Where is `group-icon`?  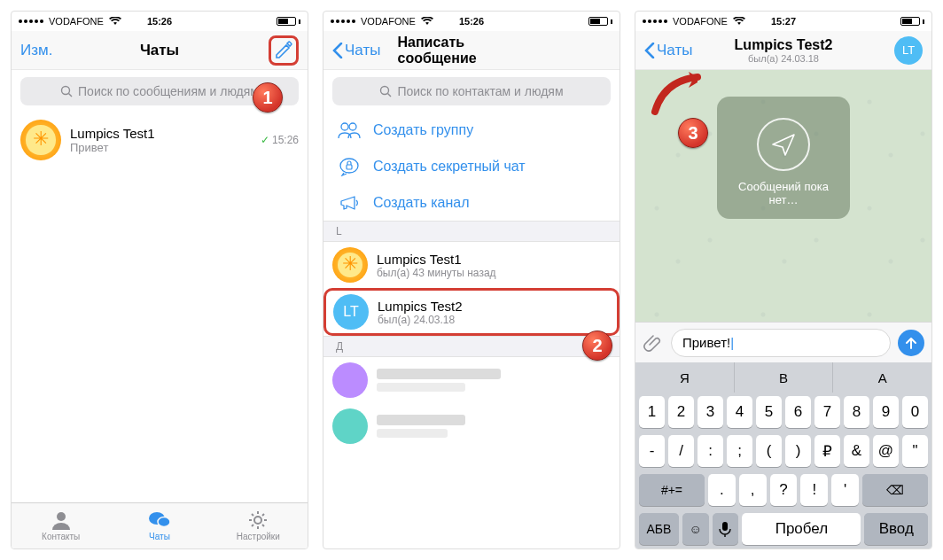 group-icon is located at coordinates (349, 130).